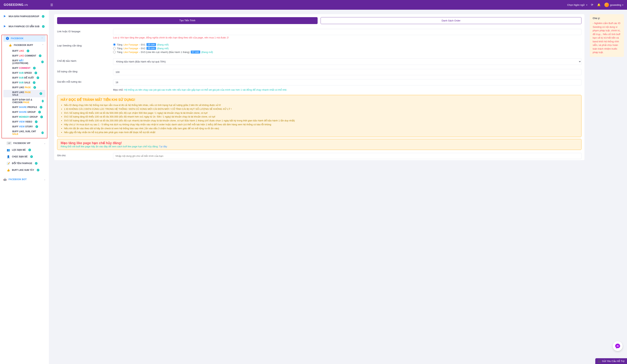 The image size is (627, 364). What do you see at coordinates (618, 346) in the screenshot?
I see `chat-fab` at bounding box center [618, 346].